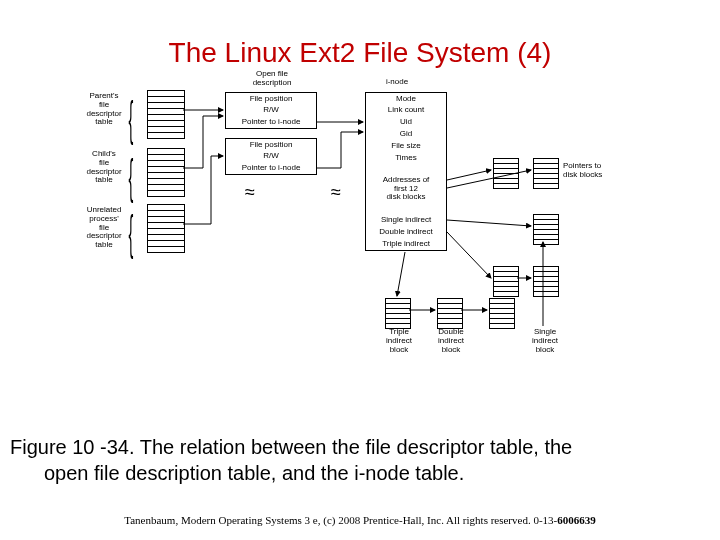 Image resolution: width=720 pixels, height=540 pixels. I want to click on label-unrelated-fd: Unrelated process' file descriptor table, so click(104, 228).